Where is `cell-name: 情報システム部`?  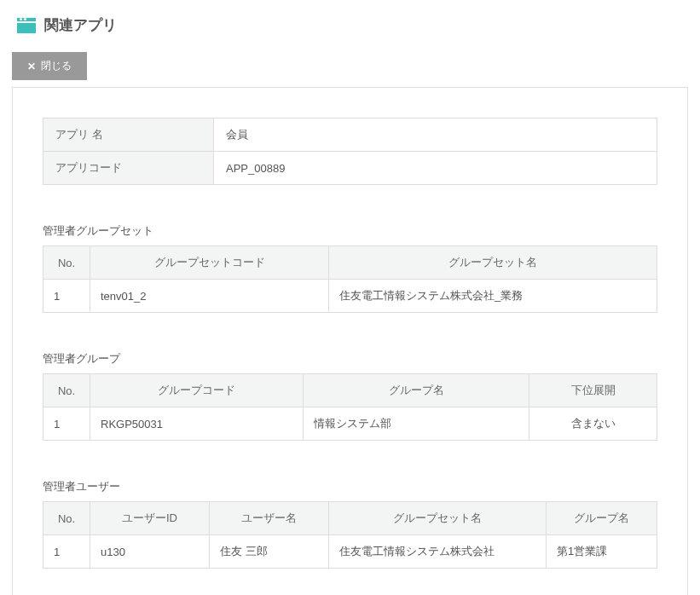
cell-name: 情報システム部 is located at coordinates (416, 425).